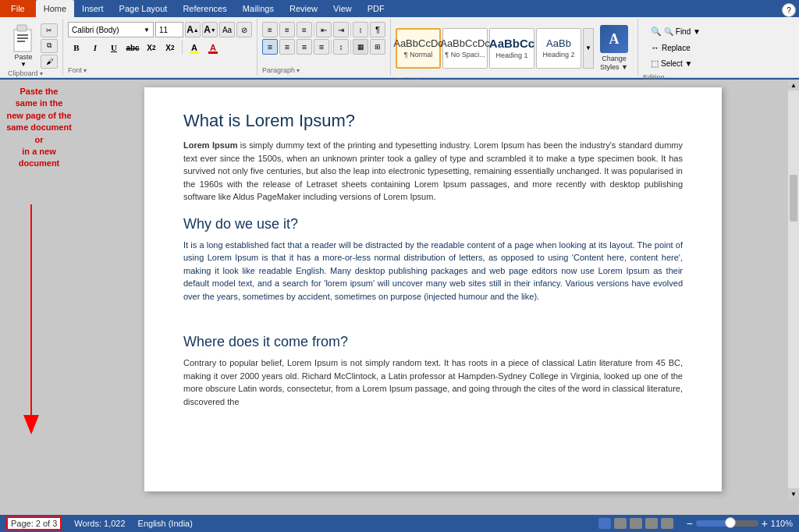 The width and height of the screenshot is (799, 532). Describe the element at coordinates (100, 523) in the screenshot. I see `word-count: Words: 1,022` at that location.